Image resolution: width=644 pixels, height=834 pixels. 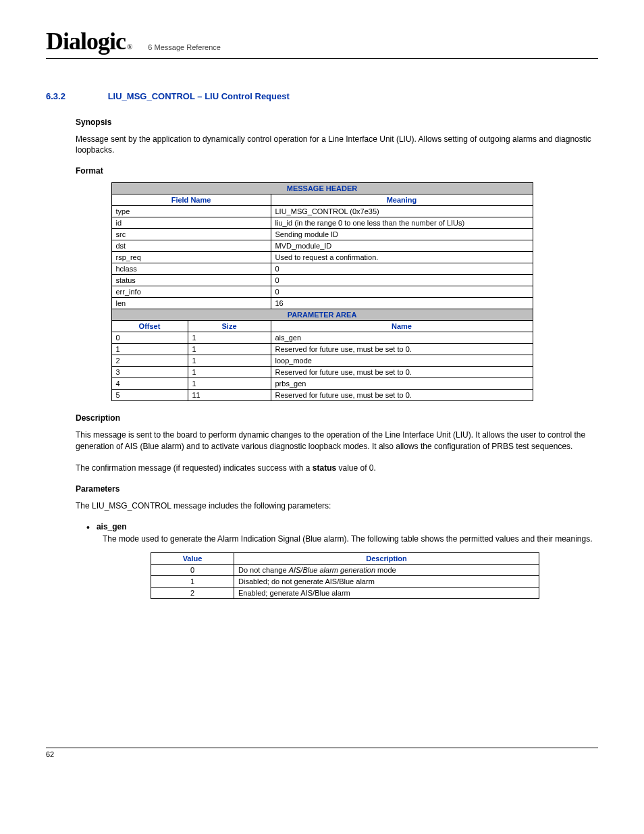 What do you see at coordinates (322, 373) in the screenshot?
I see `table-row: 31Reserved for future use, must be set t…` at bounding box center [322, 373].